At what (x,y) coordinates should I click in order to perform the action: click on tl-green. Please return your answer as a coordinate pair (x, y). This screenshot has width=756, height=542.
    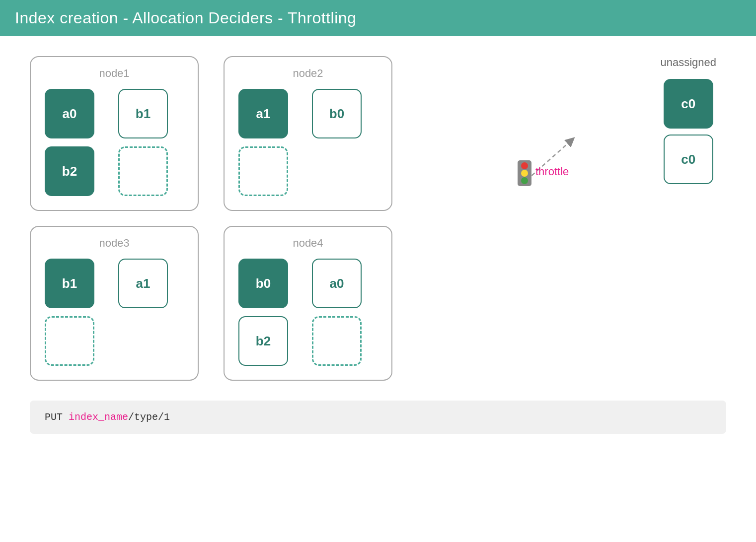
    Looking at the image, I should click on (525, 181).